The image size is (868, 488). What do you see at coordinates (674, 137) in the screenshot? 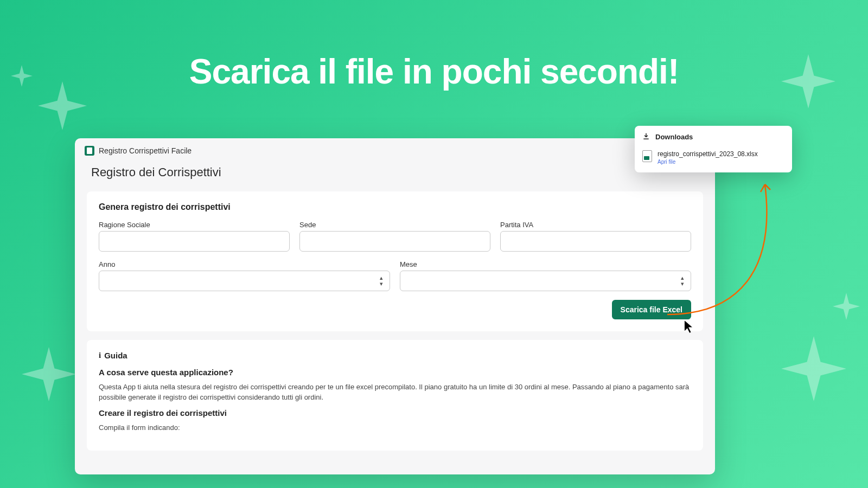
I see `downloads-label: Downloads` at bounding box center [674, 137].